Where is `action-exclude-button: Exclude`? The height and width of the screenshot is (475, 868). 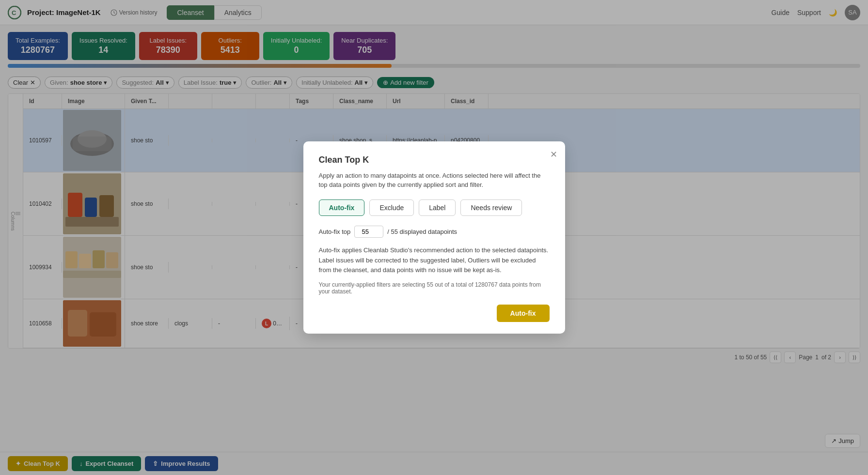
action-exclude-button: Exclude is located at coordinates (392, 208).